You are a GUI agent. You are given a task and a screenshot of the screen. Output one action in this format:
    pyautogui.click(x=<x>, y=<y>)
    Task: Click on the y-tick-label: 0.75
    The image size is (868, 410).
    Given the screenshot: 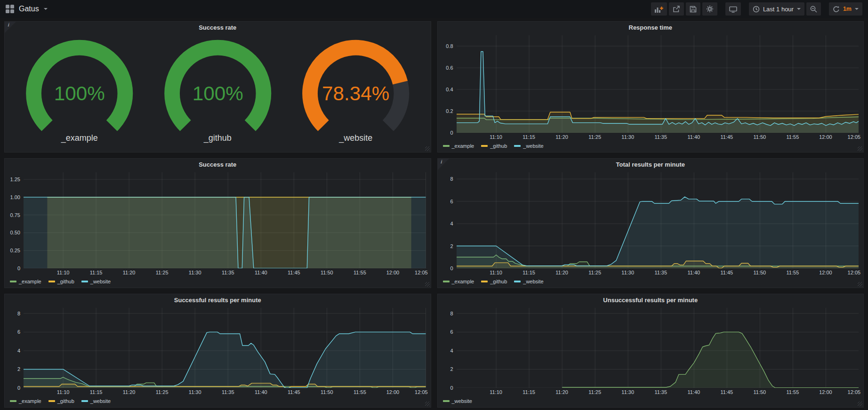 What is the action you would take?
    pyautogui.click(x=15, y=215)
    